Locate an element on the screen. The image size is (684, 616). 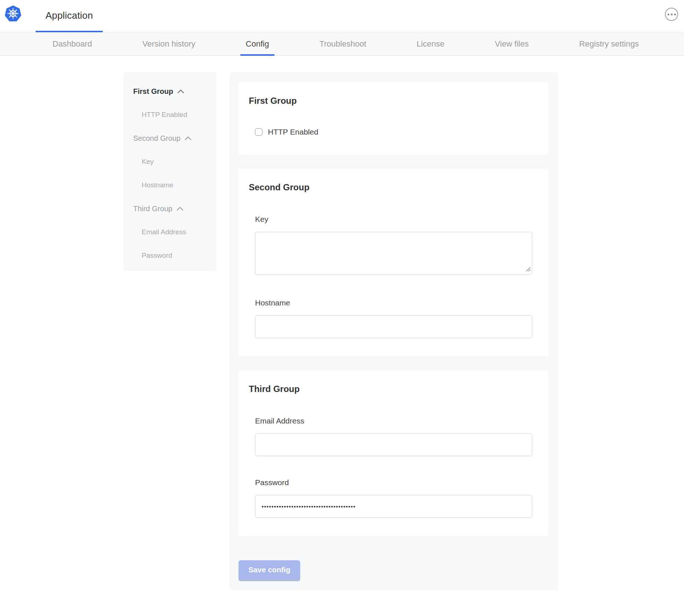
config-group-card-first-group: First GroupHTTP Enabled is located at coordinates (393, 118).